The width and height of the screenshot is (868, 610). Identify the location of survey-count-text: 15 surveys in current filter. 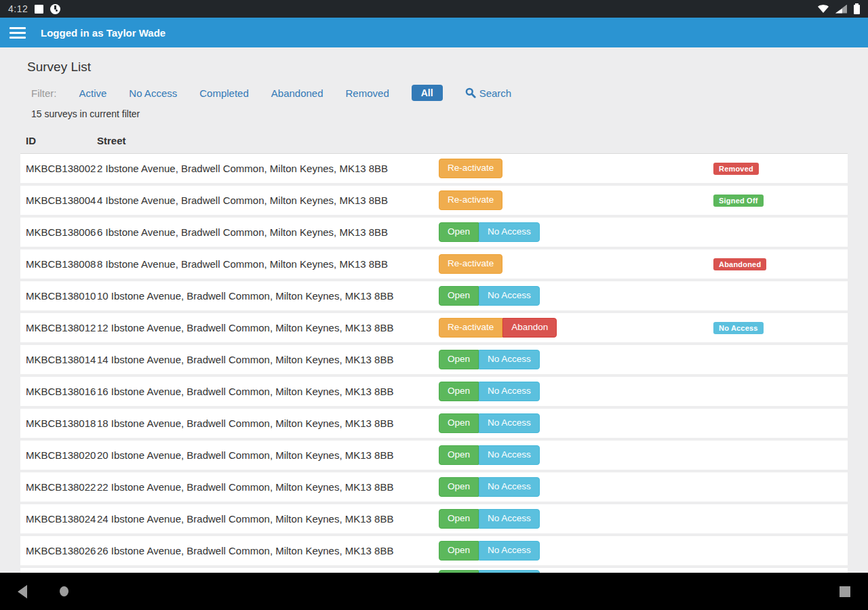
(439, 114).